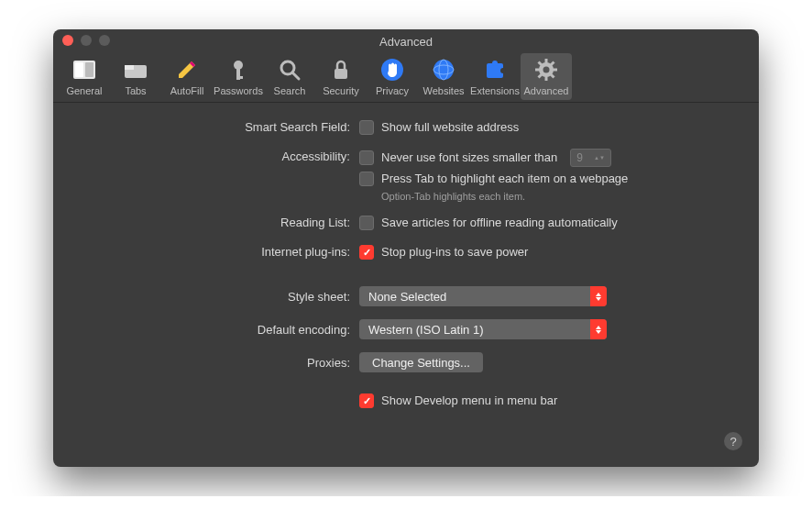  Describe the element at coordinates (439, 127) in the screenshot. I see `show-full-address-checkbox: Show full website address` at that location.